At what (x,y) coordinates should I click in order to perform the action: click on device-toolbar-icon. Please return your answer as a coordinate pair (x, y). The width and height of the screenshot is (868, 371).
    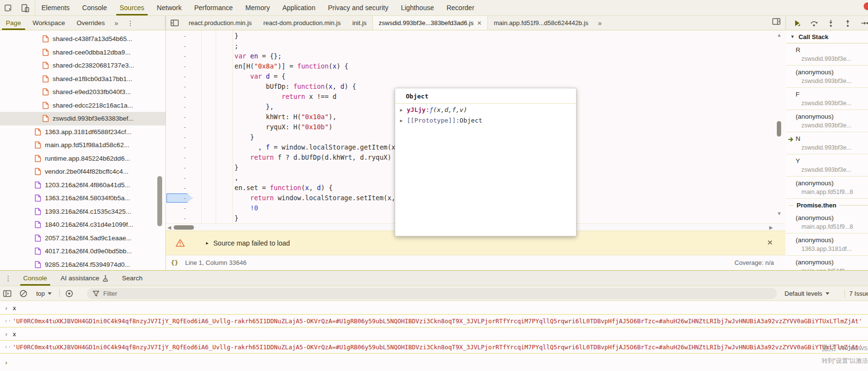
    Looking at the image, I should click on (25, 8).